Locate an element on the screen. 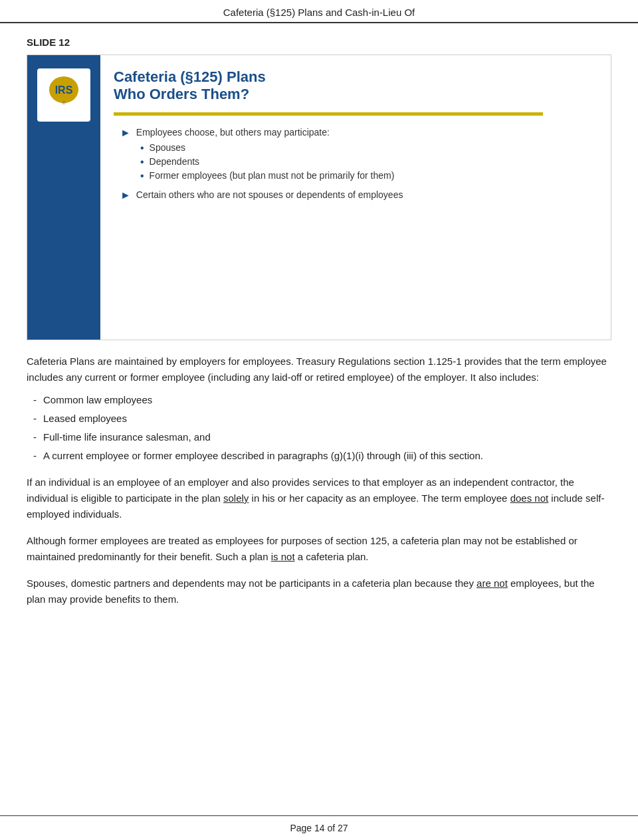  slide-title-line1: Cafeteria (§125) Plans is located at coordinates (352, 77).